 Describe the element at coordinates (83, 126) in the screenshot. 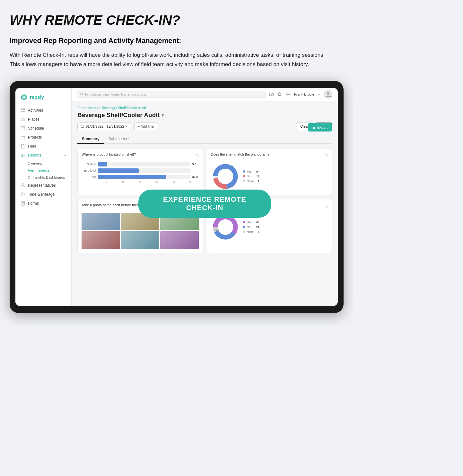

I see `calendar-small-icon` at that location.